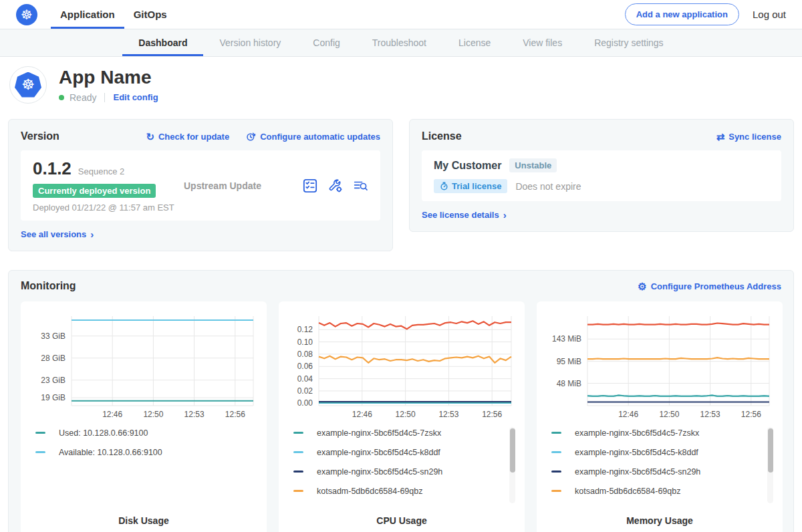 This screenshot has width=802, height=532. What do you see at coordinates (111, 452) in the screenshot?
I see `legend-label: Available: 10.128.0.66:9100` at bounding box center [111, 452].